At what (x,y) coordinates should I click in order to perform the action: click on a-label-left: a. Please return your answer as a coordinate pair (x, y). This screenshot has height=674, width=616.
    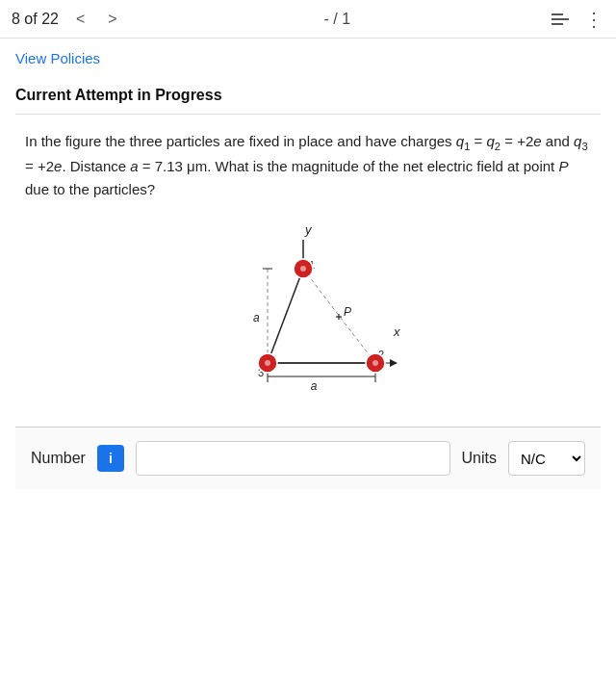
    Looking at the image, I should click on (256, 318).